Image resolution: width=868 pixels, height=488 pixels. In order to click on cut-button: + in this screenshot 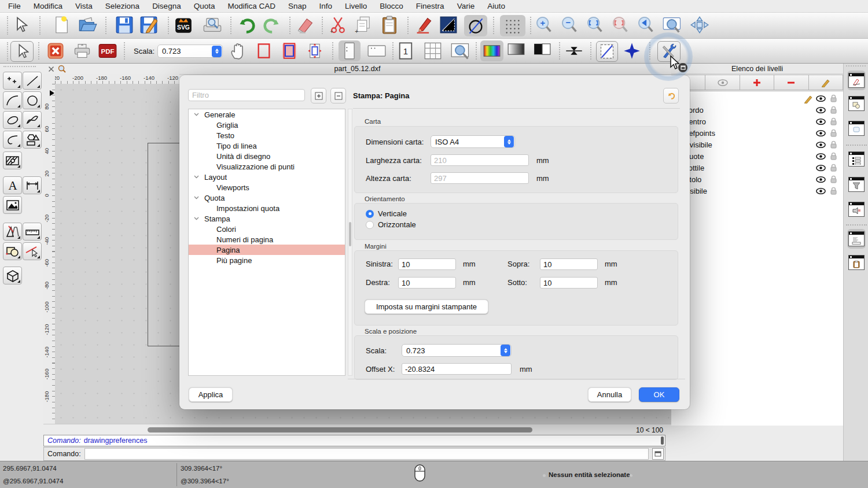, I will do `click(338, 25)`.